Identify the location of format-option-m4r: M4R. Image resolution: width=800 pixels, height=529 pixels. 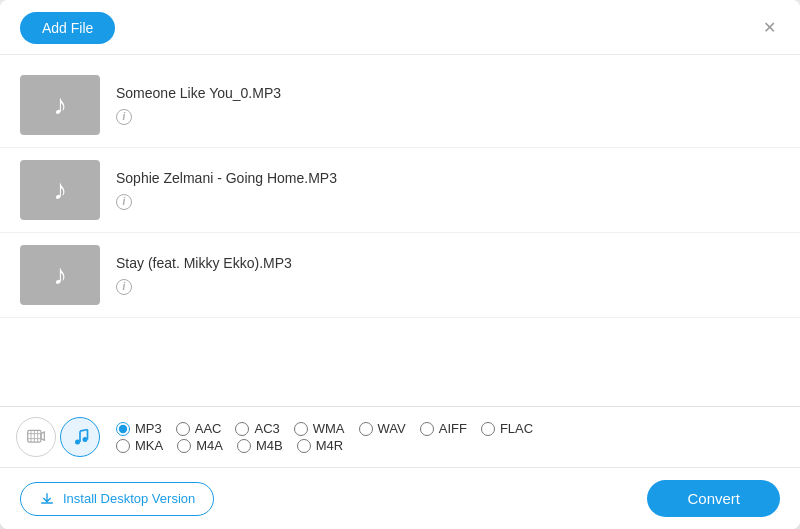
(320, 446).